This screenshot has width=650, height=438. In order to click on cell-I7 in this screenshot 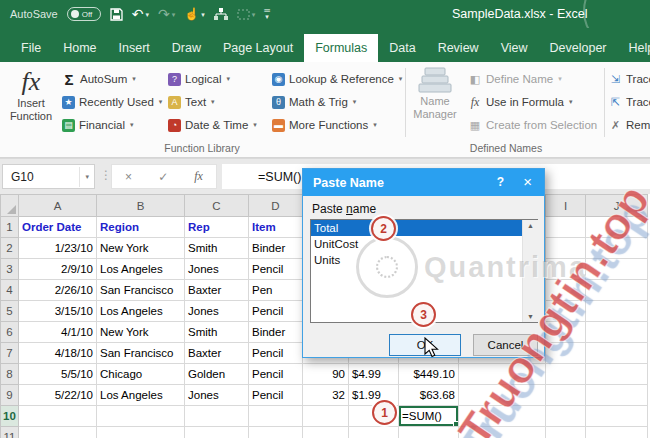, I will do `click(566, 354)`.